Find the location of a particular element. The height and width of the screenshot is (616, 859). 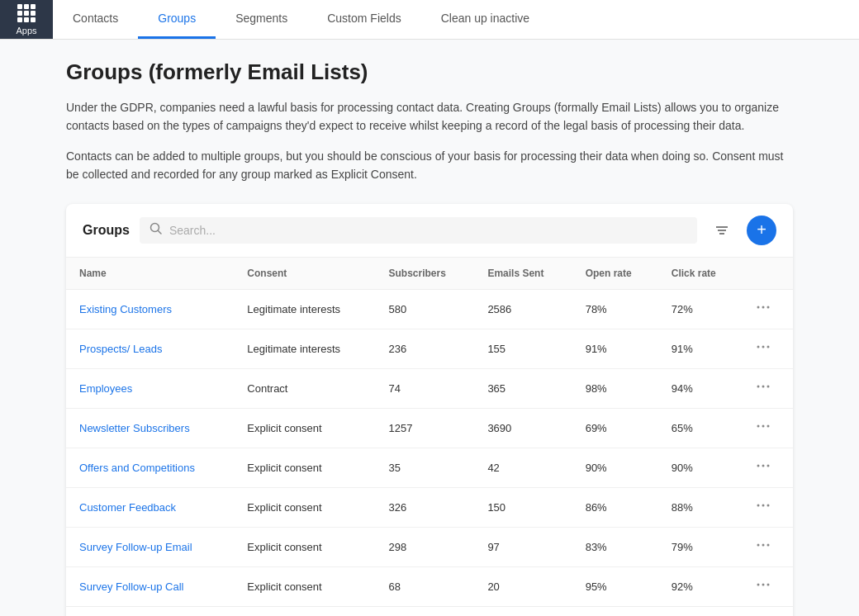

cell-emails-sent: 97 is located at coordinates (523, 547).